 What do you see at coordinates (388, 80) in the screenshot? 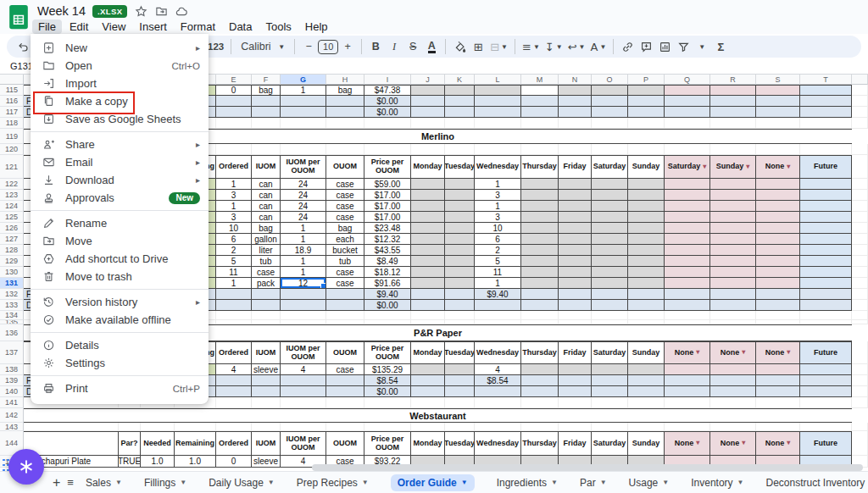
I see `column-header-I: I` at bounding box center [388, 80].